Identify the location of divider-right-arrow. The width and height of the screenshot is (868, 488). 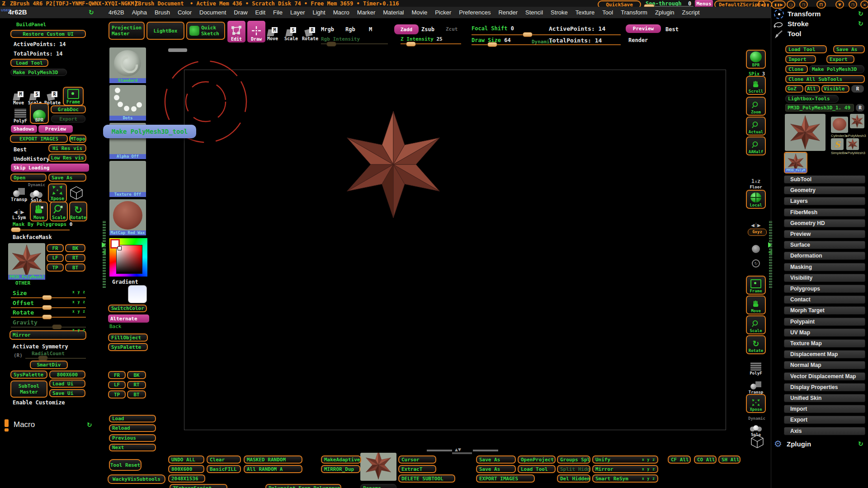
(770, 245).